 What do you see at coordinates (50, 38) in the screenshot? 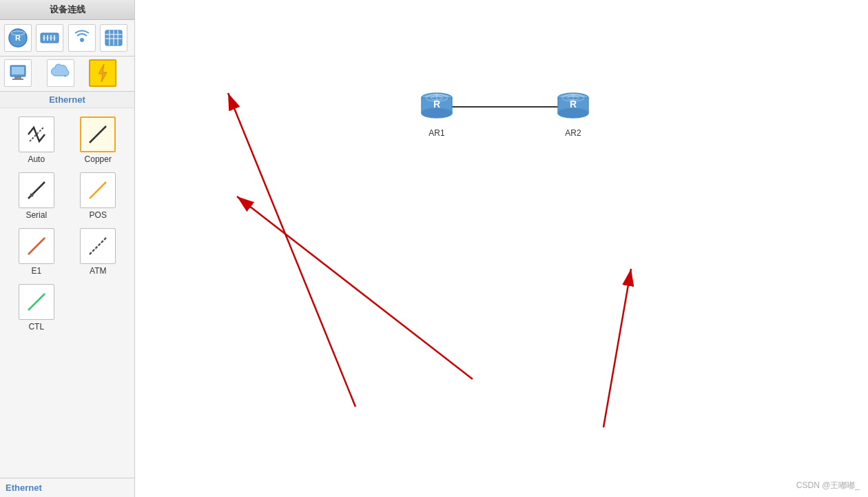
I see `device-switch` at bounding box center [50, 38].